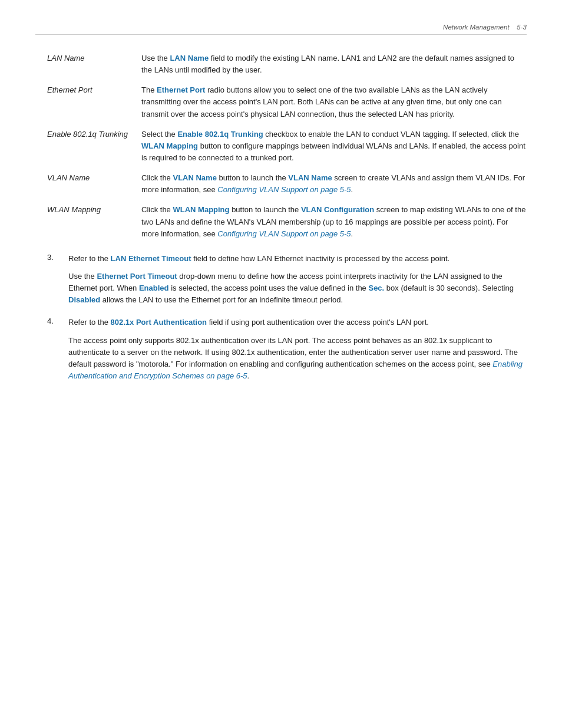 The width and height of the screenshot is (562, 728). I want to click on numbered-item-3: 3. Refer to the LAN Ethernet Timeout fie…, so click(287, 259).